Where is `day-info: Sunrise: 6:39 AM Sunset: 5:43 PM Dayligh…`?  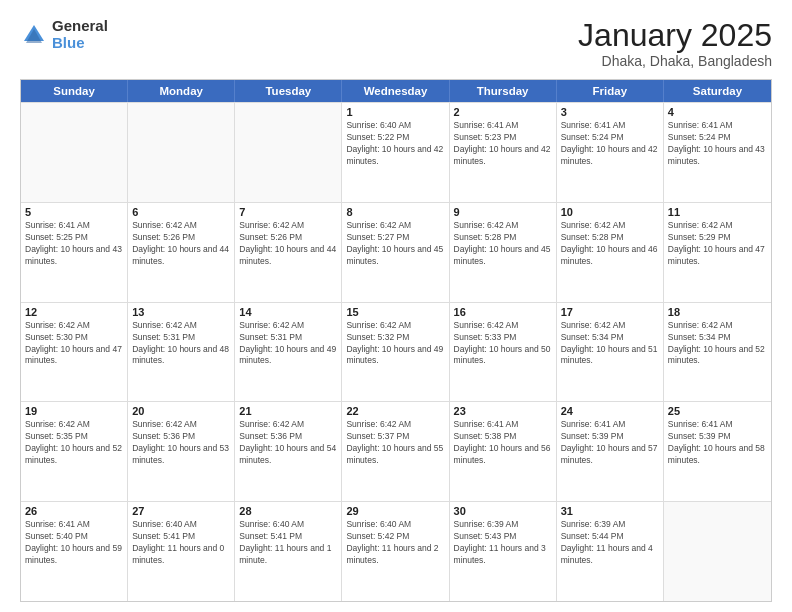 day-info: Sunrise: 6:39 AM Sunset: 5:43 PM Dayligh… is located at coordinates (503, 543).